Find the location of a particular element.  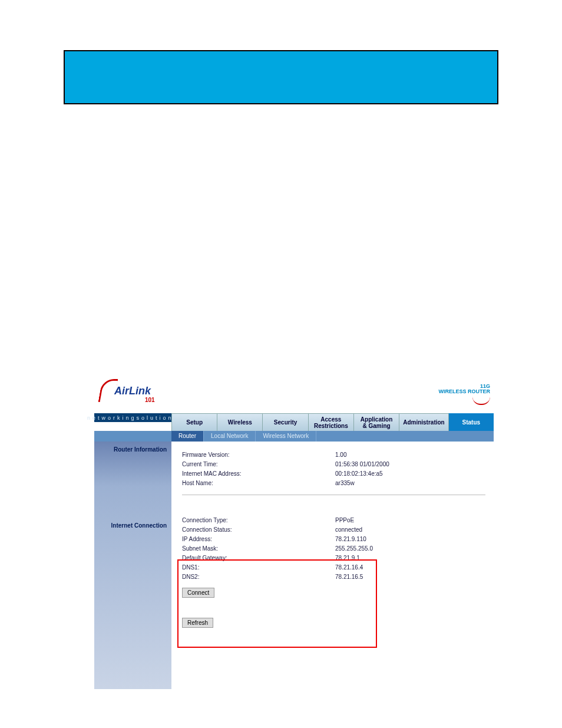

tab-status: Status is located at coordinates (471, 422).